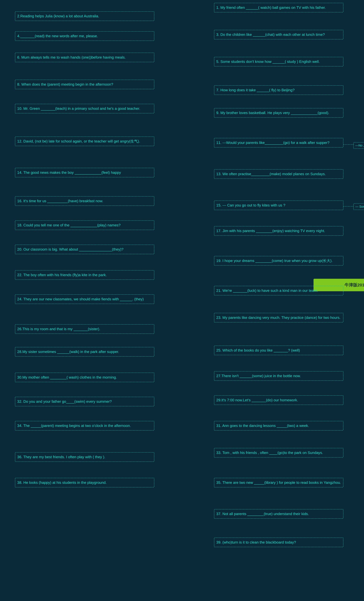 Image resolution: width=364 pixels, height=601 pixels. What do you see at coordinates (85, 329) in the screenshot?
I see `question-card-q26: 26.This is my room and that is my ______…` at bounding box center [85, 329].